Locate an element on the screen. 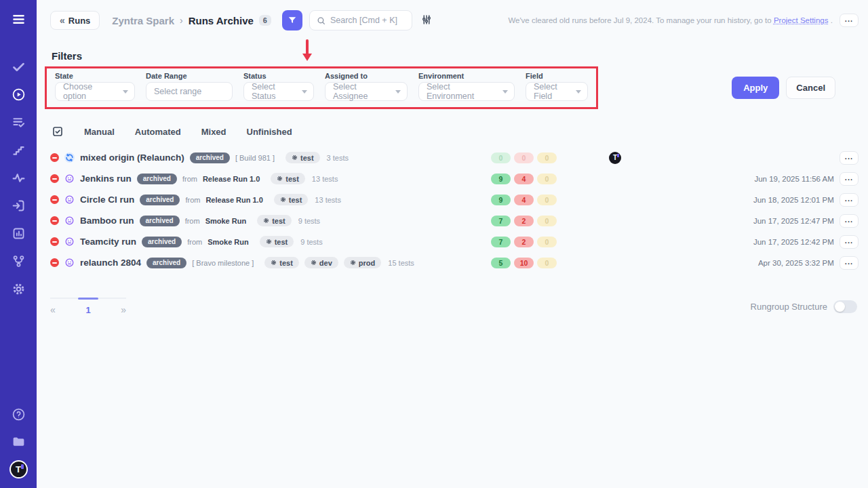 This screenshot has height=488, width=868. run-tests-count: 3 tests is located at coordinates (338, 158).